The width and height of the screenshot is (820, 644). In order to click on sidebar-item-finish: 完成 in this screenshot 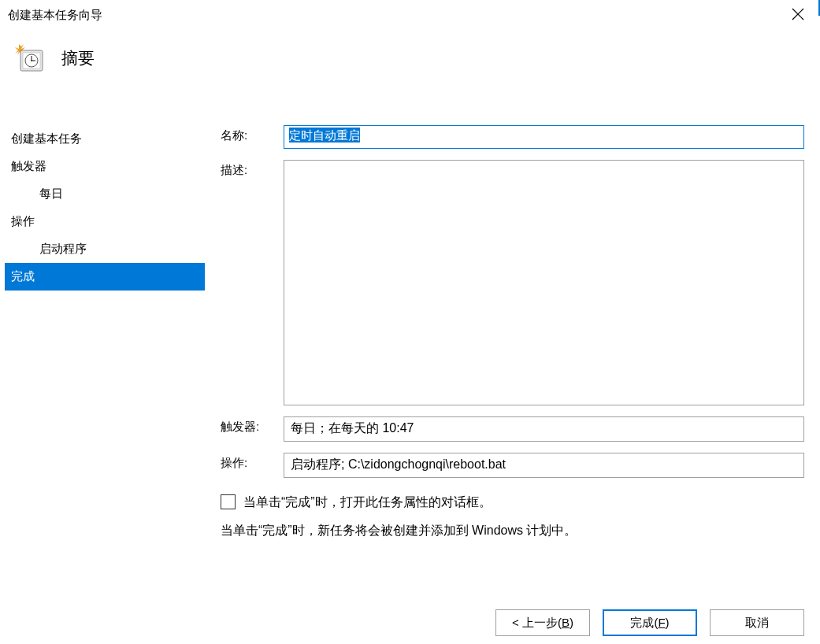, I will do `click(105, 277)`.